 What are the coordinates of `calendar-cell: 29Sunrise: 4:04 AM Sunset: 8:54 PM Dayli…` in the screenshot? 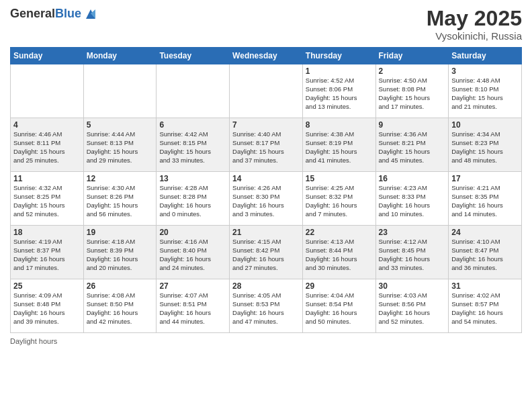 It's located at (339, 306).